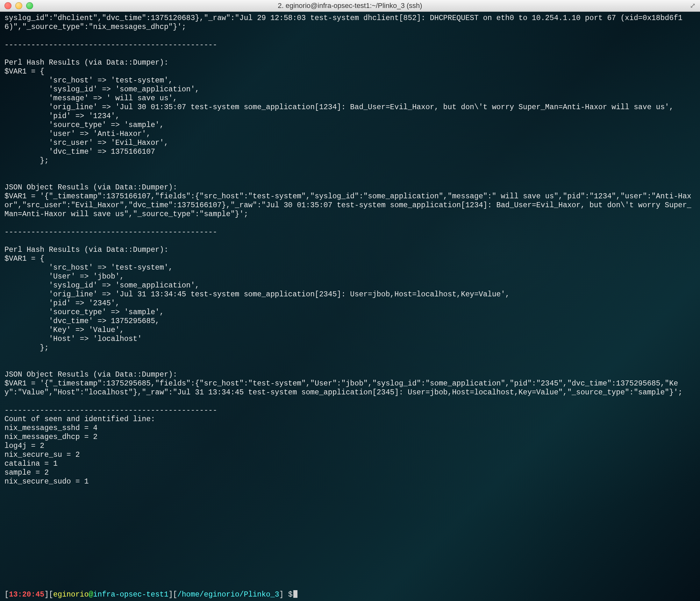 This screenshot has height=601, width=700. I want to click on terminal-line: $VAR1 = '{"_timestamp":1375295685,"field…, so click(350, 388).